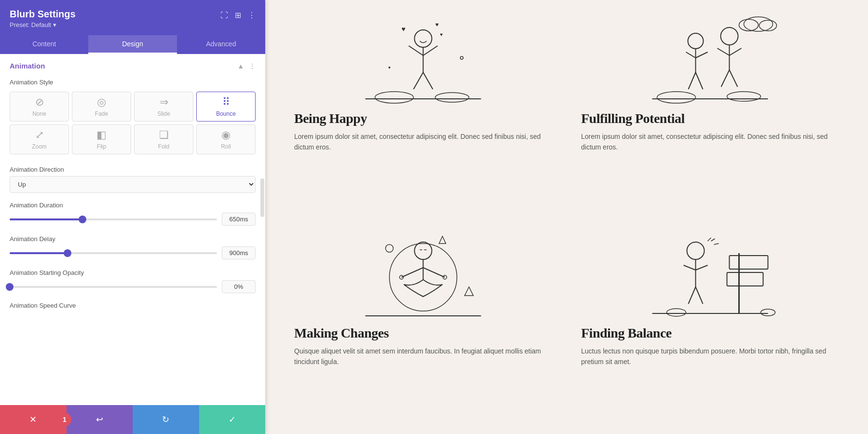 This screenshot has height=434, width=868. I want to click on anim-fade-icon: ◎, so click(101, 102).